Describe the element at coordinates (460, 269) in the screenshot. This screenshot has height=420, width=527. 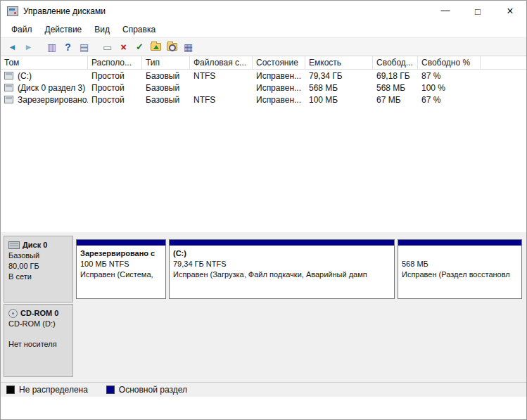
I see `partition-recovery: 568 МБ Исправен (Раздел восстановл` at that location.